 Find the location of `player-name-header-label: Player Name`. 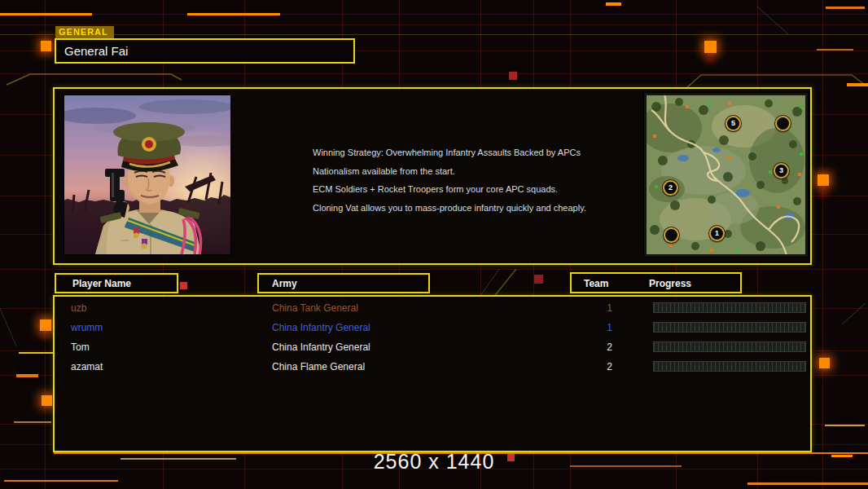

player-name-header-label: Player Name is located at coordinates (102, 284).